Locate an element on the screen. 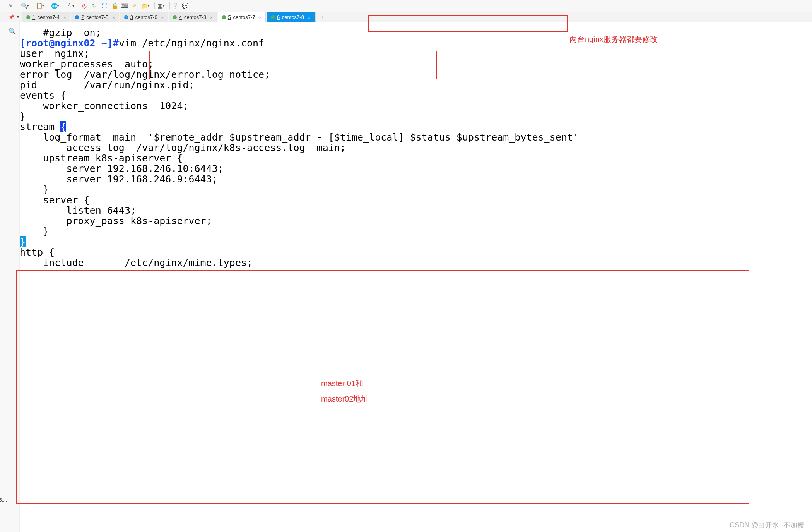 Image resolution: width=812 pixels, height=532 pixels. new-tab-button: + is located at coordinates (323, 17).